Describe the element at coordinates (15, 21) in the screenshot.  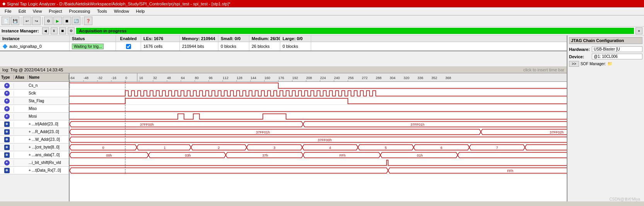
I see `save-button: 💾` at that location.